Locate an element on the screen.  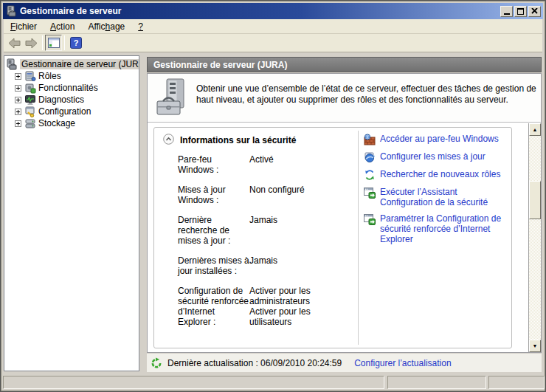
forward-arrow-icon is located at coordinates (31, 43).